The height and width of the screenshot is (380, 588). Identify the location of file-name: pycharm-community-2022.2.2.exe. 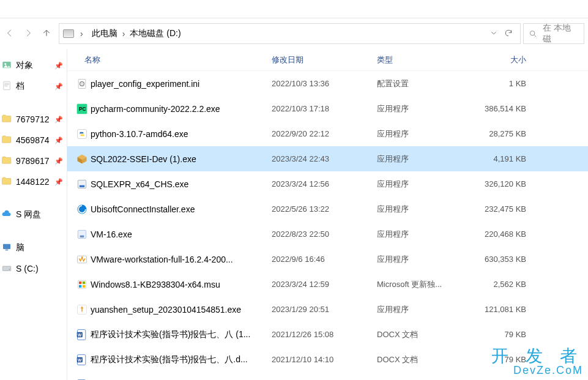
(181, 109).